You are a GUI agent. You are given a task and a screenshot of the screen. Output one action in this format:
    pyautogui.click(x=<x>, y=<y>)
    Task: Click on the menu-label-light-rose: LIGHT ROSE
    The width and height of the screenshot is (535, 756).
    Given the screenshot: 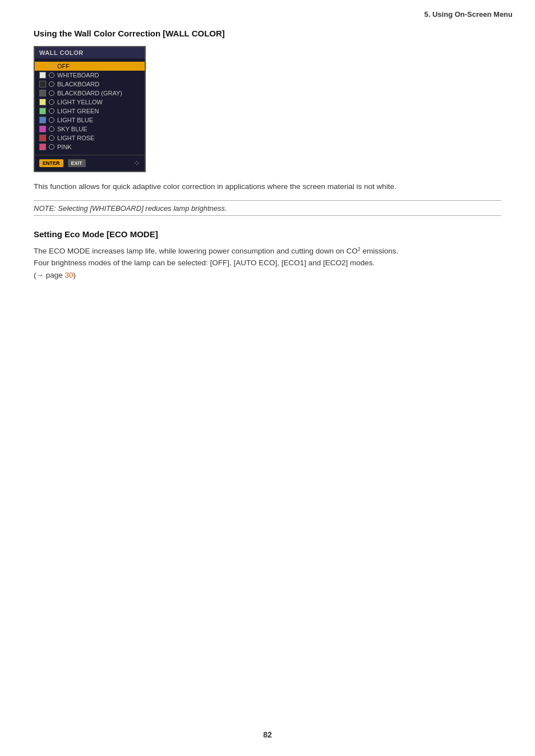 What is the action you would take?
    pyautogui.click(x=76, y=138)
    